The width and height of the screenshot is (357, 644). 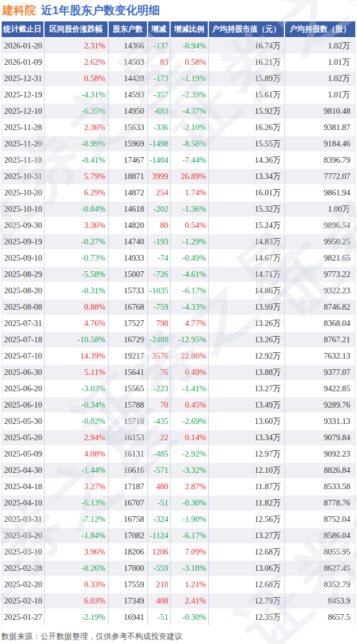 What do you see at coordinates (320, 438) in the screenshot?
I see `cell-avg-shares: 9079.84` at bounding box center [320, 438].